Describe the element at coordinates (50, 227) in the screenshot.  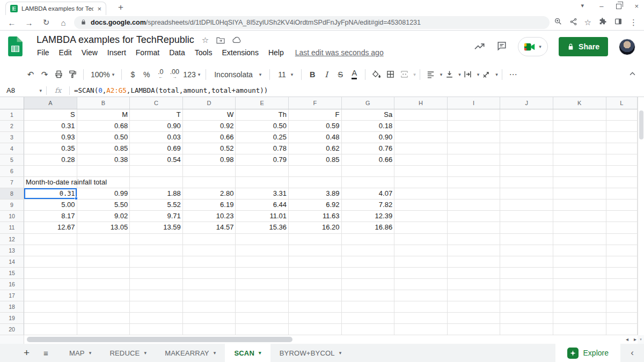
I see `cell-A11: 12.67` at that location.